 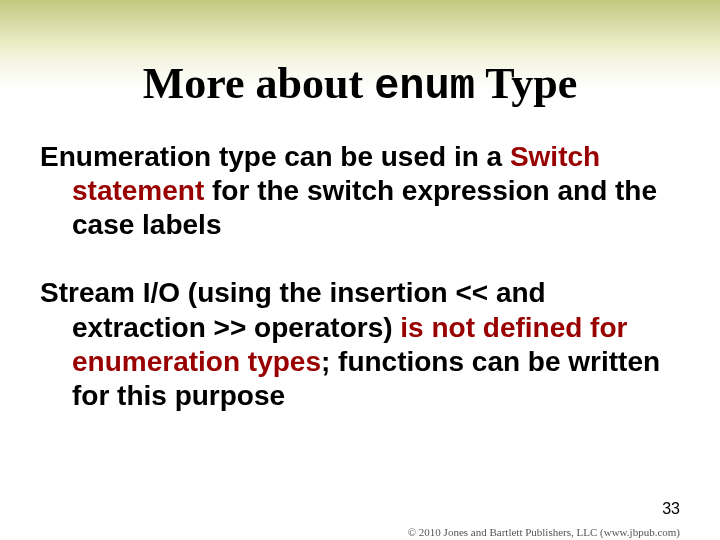 What do you see at coordinates (544, 532) in the screenshot?
I see `footer-copyright: © 2010 Jones and Bartlett Publishers, LL…` at bounding box center [544, 532].